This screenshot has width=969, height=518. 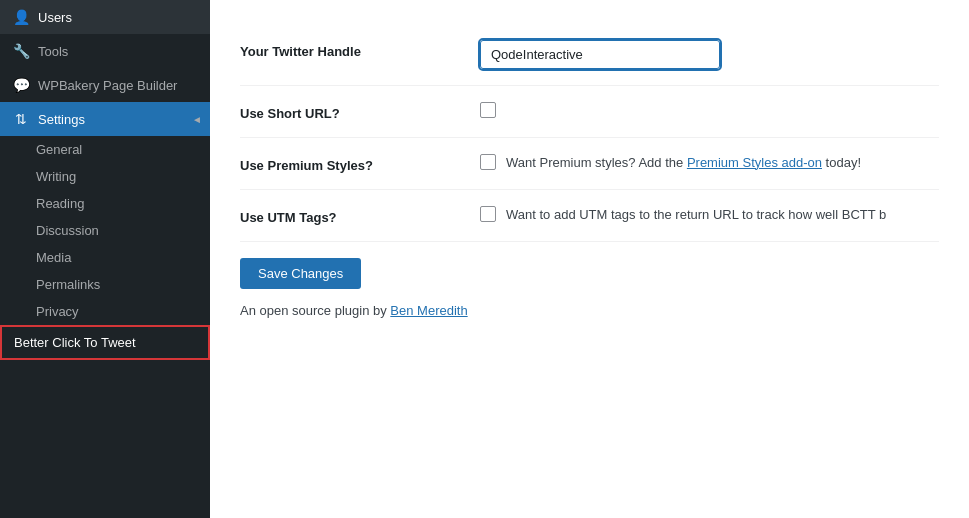 What do you see at coordinates (590, 216) in the screenshot?
I see `utm-tags-row: Use UTM Tags? Want to add UTM tags to th…` at bounding box center [590, 216].